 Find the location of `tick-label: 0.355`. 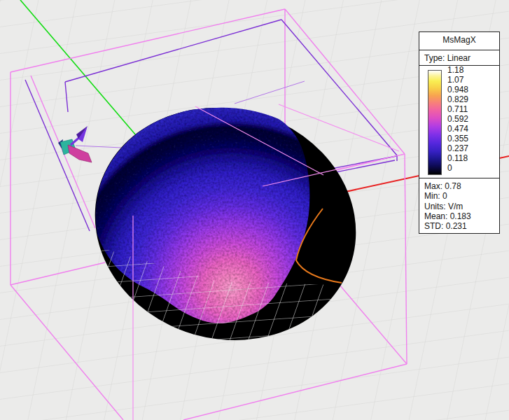

tick-label: 0.355 is located at coordinates (458, 139).